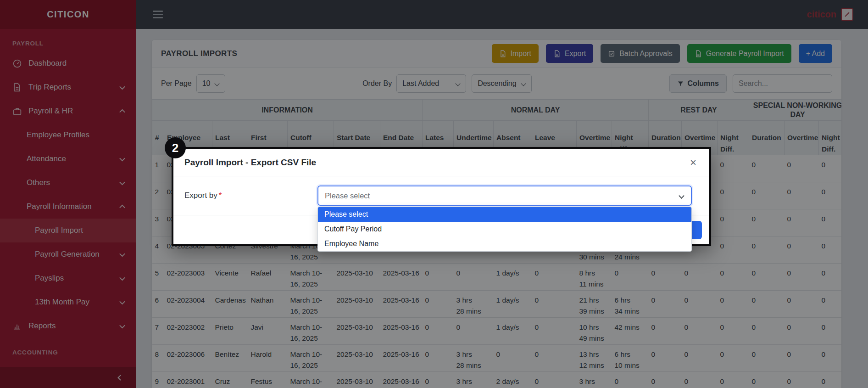  I want to click on modal-title: Payroll Import - Export CSV File, so click(250, 163).